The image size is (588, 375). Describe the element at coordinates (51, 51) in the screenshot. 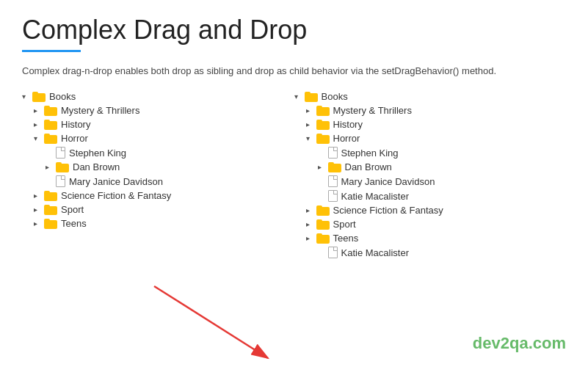

I see `title-underline` at that location.